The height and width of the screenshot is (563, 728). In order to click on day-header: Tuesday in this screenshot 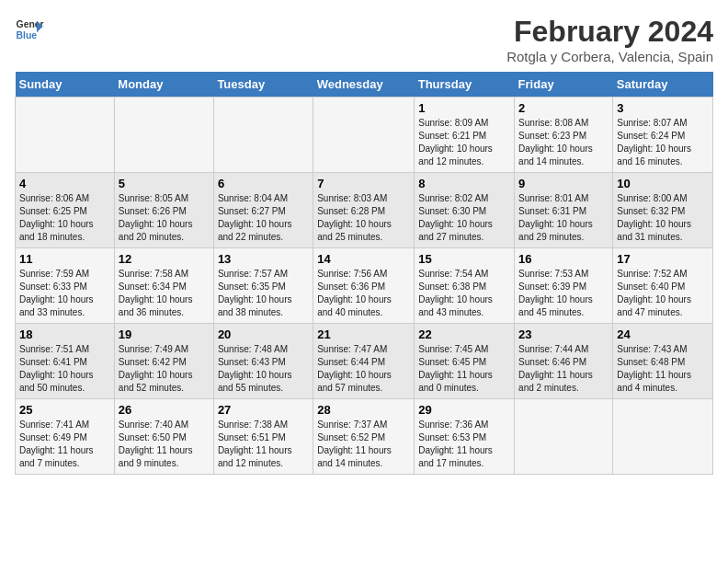, I will do `click(263, 85)`.